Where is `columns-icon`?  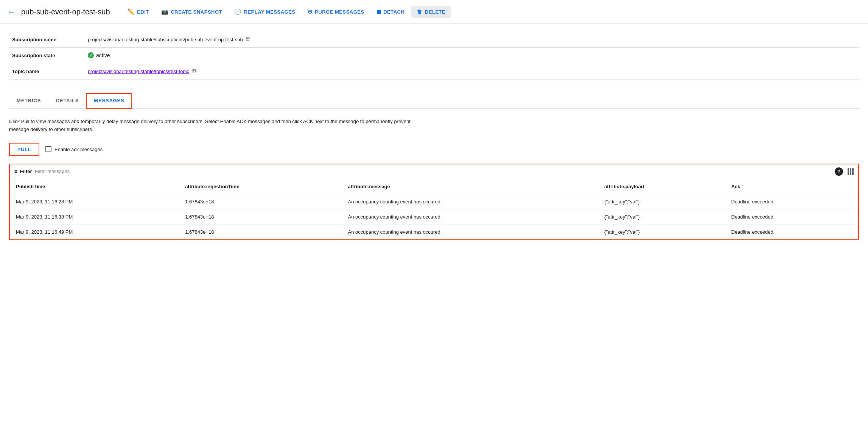
columns-icon is located at coordinates (851, 172).